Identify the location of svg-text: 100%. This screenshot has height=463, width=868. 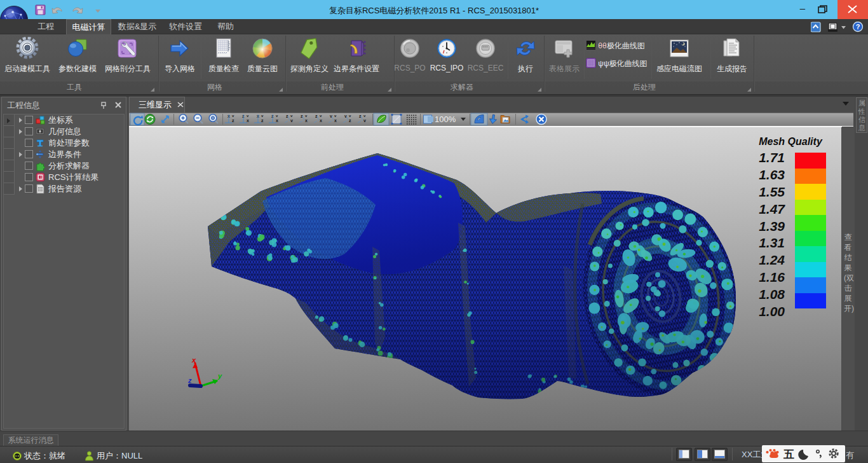
(445, 120).